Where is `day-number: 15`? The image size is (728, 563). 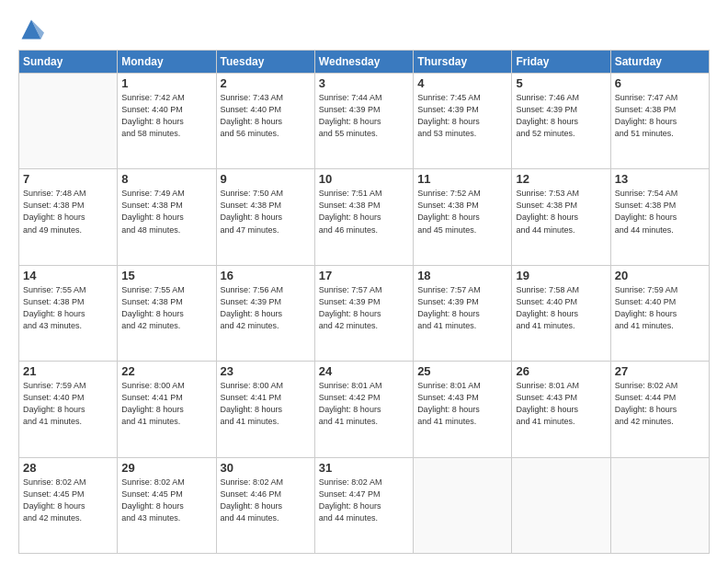
day-number: 15 is located at coordinates (166, 276).